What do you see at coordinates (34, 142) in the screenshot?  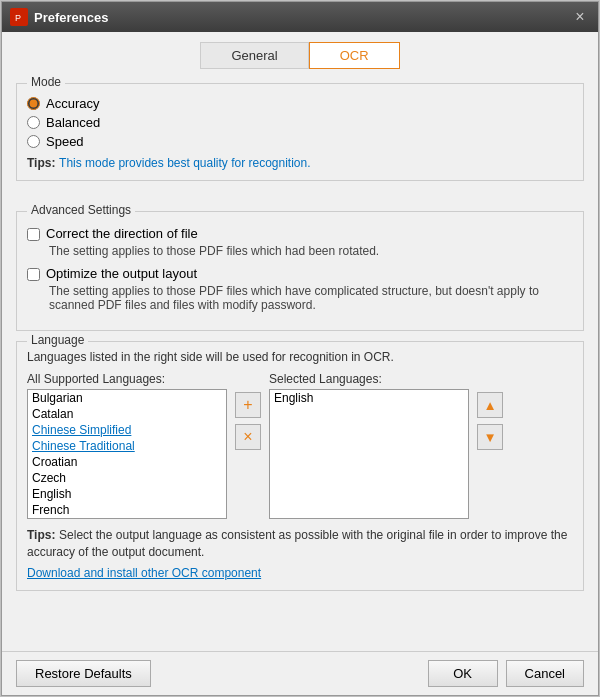 I see `speed-radio` at bounding box center [34, 142].